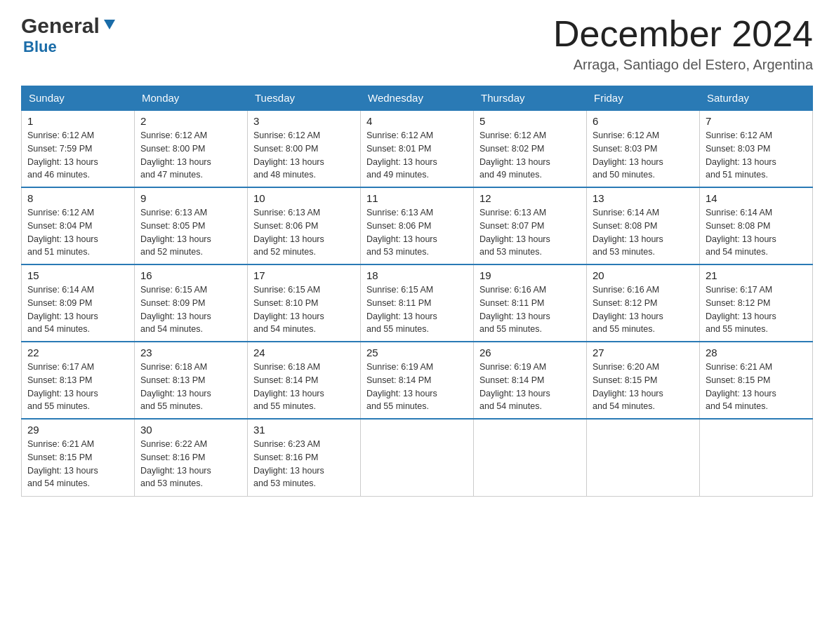 Image resolution: width=834 pixels, height=644 pixels. Describe the element at coordinates (79, 457) in the screenshot. I see `calendar-cell: 29 Sunrise: 6:21 AM Sunset: 8:15 PM Dayl…` at that location.